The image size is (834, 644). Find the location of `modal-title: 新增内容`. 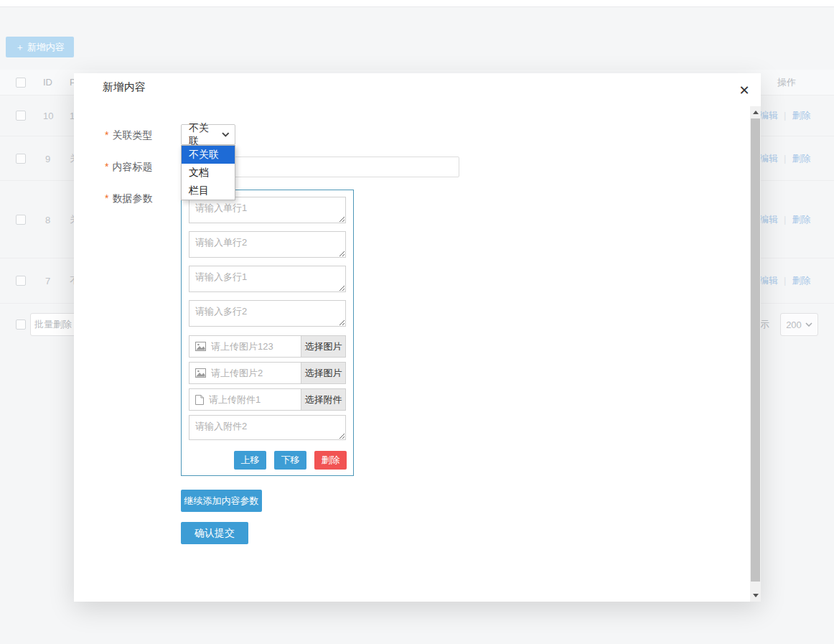

modal-title: 新增内容 is located at coordinates (124, 88).